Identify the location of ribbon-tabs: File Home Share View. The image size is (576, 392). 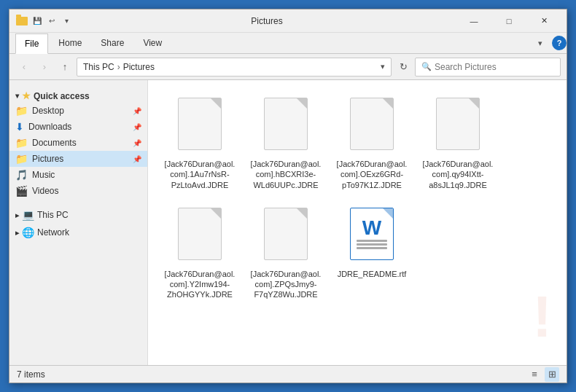
(93, 43).